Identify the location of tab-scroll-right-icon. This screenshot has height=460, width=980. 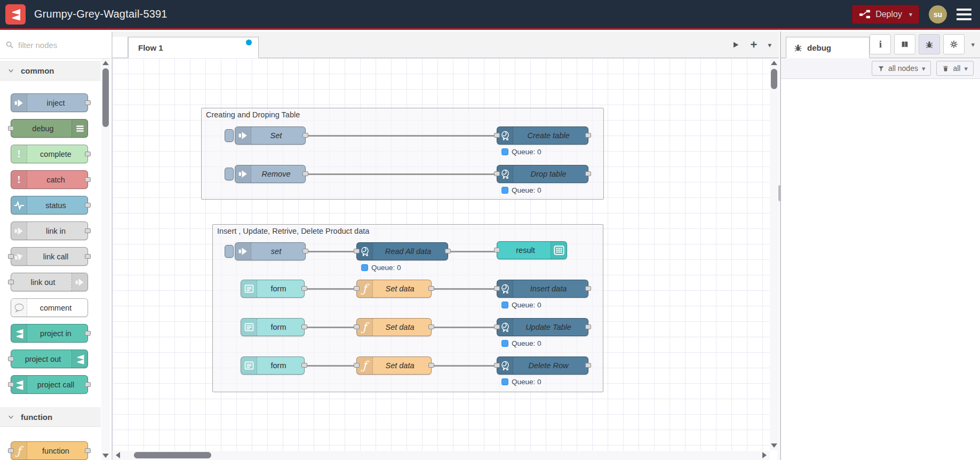
(736, 45).